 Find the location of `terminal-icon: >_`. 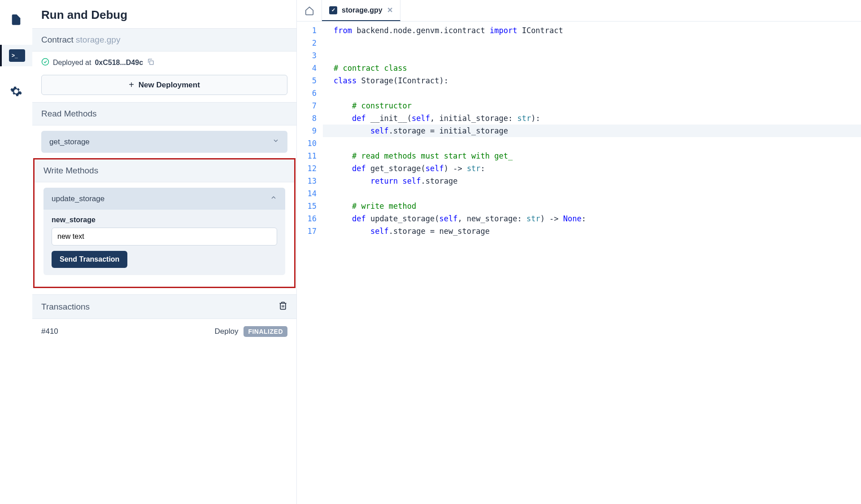

terminal-icon: >_ is located at coordinates (16, 56).